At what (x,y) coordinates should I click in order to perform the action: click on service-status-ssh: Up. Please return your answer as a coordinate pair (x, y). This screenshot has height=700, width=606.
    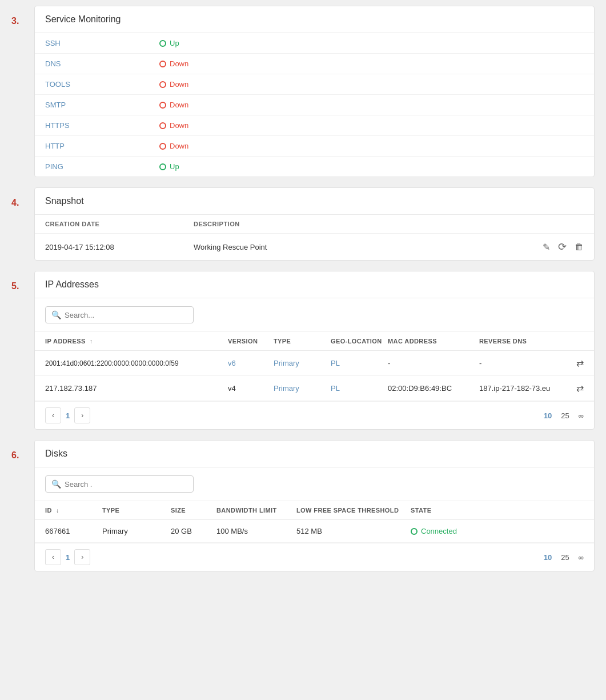
    Looking at the image, I should click on (169, 43).